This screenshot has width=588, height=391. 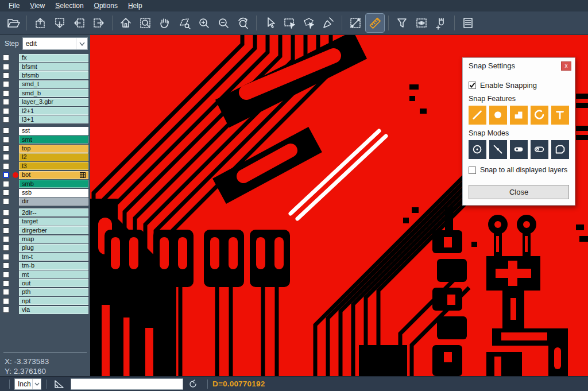 What do you see at coordinates (136, 6) in the screenshot?
I see `menu-help: Help` at bounding box center [136, 6].